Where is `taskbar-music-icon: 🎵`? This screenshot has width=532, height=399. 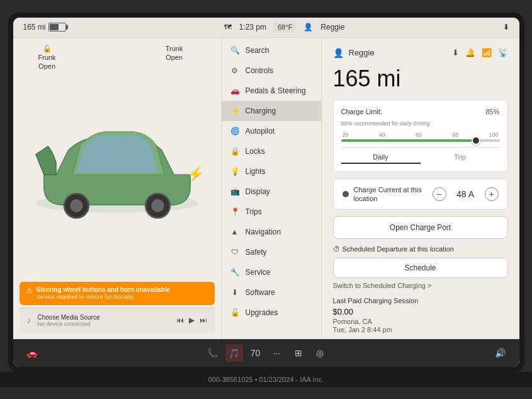
taskbar-music-icon: 🎵 is located at coordinates (234, 353).